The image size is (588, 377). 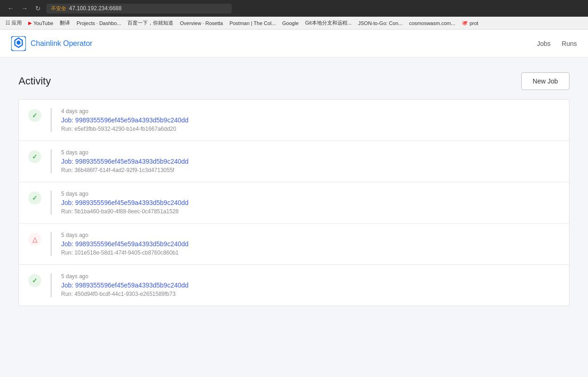 What do you see at coordinates (35, 81) in the screenshot?
I see `page-title: Activity` at bounding box center [35, 81].